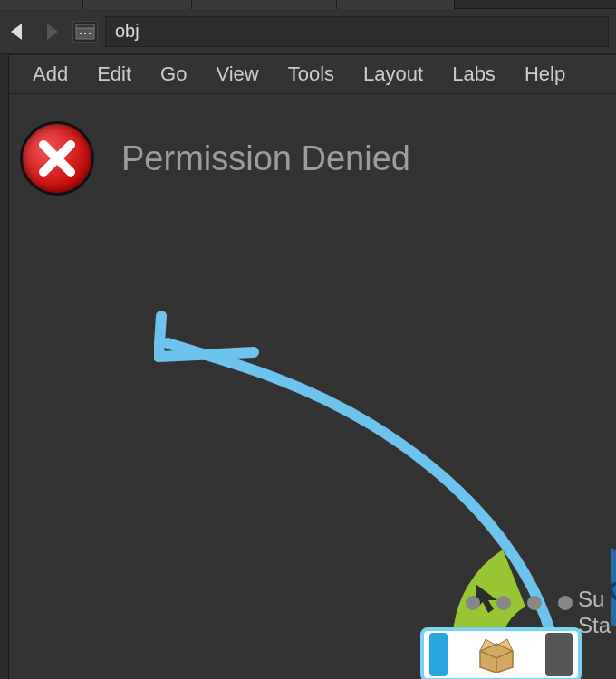 The height and width of the screenshot is (679, 616). Describe the element at coordinates (308, 32) in the screenshot. I see `nav-bar: obj` at that location.